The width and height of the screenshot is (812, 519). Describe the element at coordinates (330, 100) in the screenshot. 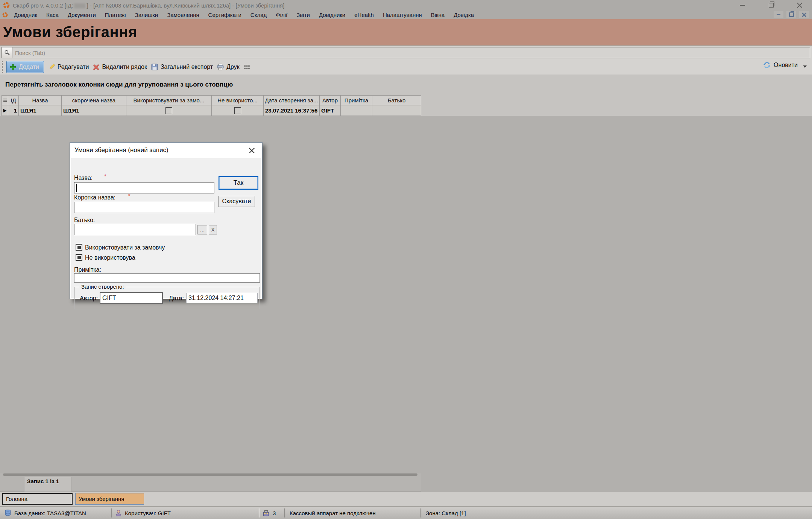

I see `column-header-author: Автор` at that location.